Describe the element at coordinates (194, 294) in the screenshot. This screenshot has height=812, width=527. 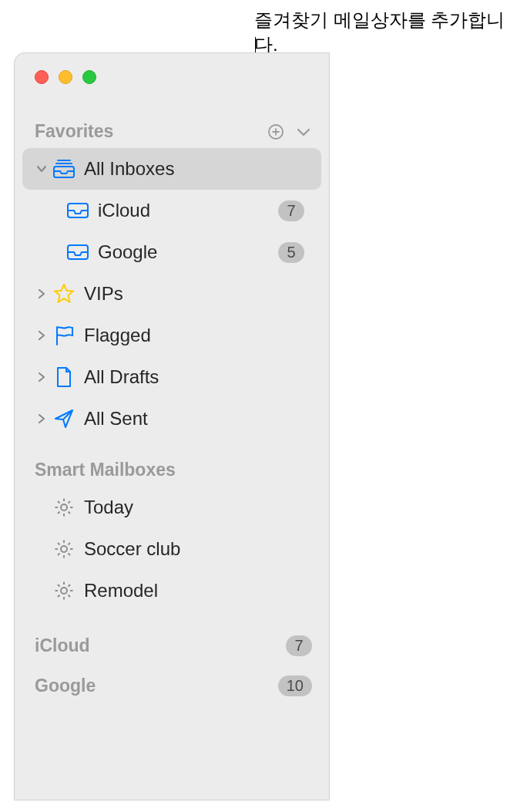
I see `sidebar-item-label: VIPs` at that location.